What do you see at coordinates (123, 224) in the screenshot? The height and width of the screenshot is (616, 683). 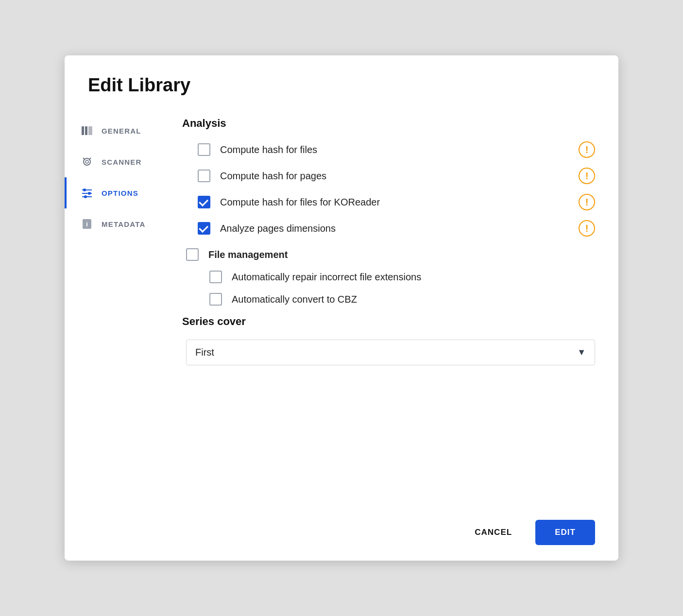 I see `sidebar-item-metadata-label: METADATA` at bounding box center [123, 224].